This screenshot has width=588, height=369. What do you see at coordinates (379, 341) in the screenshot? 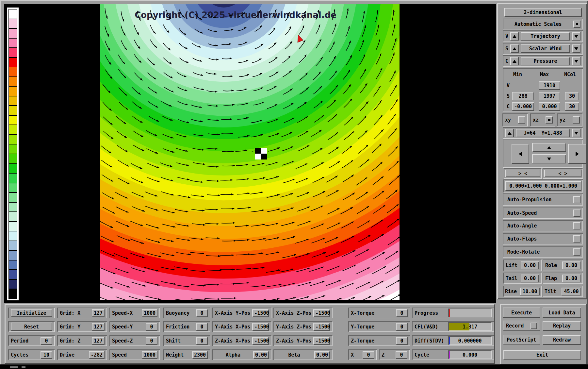
I see `z-torque-cell: Z-Torque0` at bounding box center [379, 341].